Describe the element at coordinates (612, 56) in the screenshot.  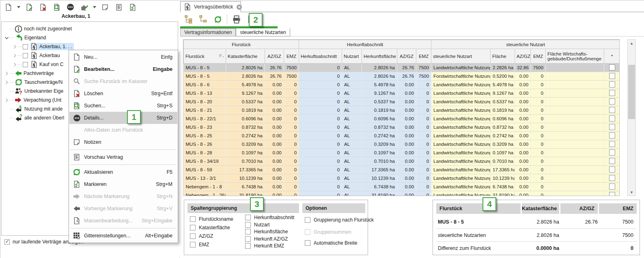
I see `column-header: *` at that location.